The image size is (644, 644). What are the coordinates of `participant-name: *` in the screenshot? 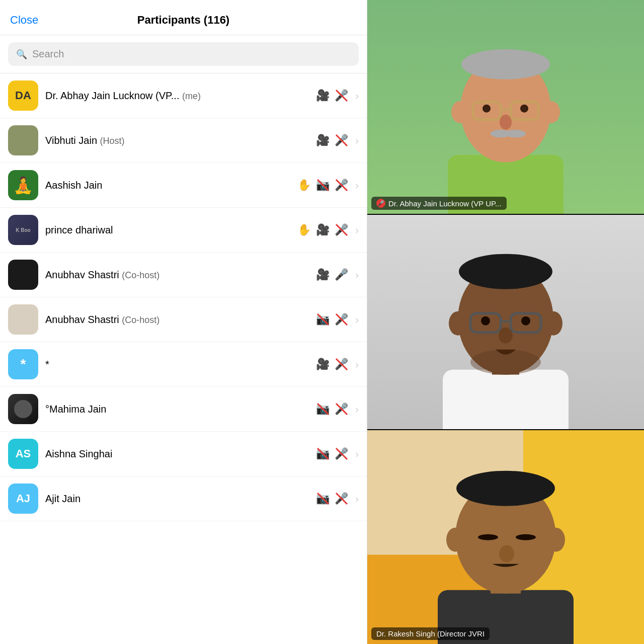 It's located at (47, 364).